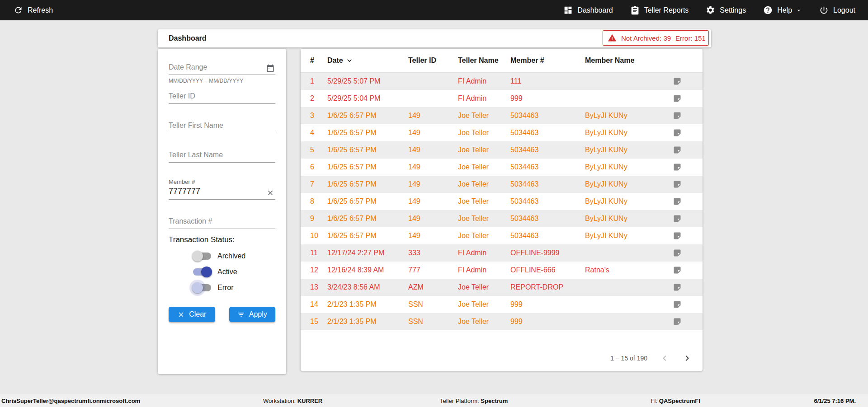 The height and width of the screenshot is (407, 868). What do you see at coordinates (502, 322) in the screenshot?
I see `table-row: 15 2/1/23 1:35 PM SSN Joe Teller 999` at bounding box center [502, 322].